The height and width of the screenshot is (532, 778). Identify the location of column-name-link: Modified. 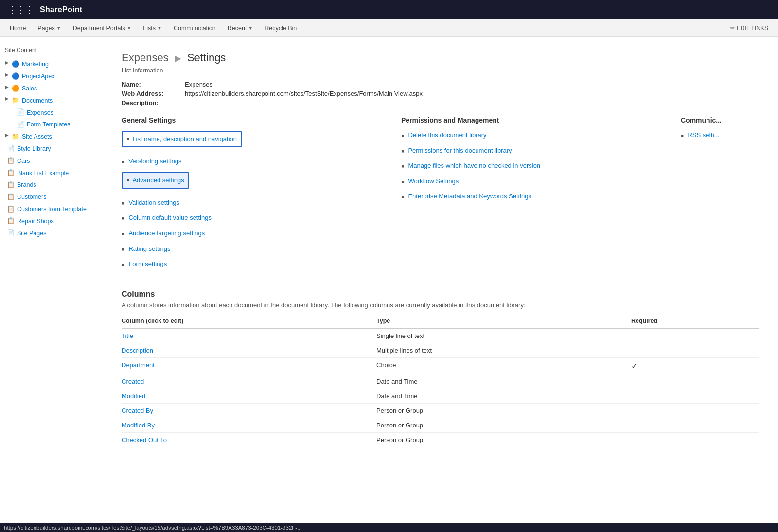
(133, 396).